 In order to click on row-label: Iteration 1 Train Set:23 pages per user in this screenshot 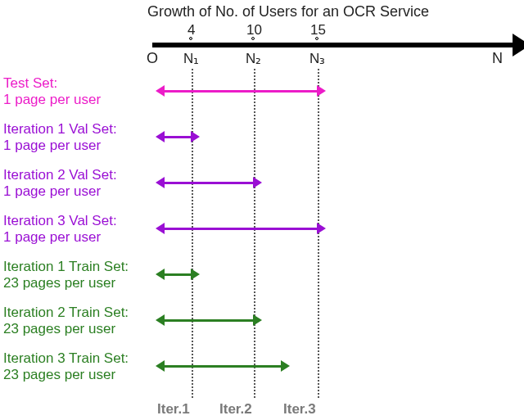, I will do `click(66, 275)`.